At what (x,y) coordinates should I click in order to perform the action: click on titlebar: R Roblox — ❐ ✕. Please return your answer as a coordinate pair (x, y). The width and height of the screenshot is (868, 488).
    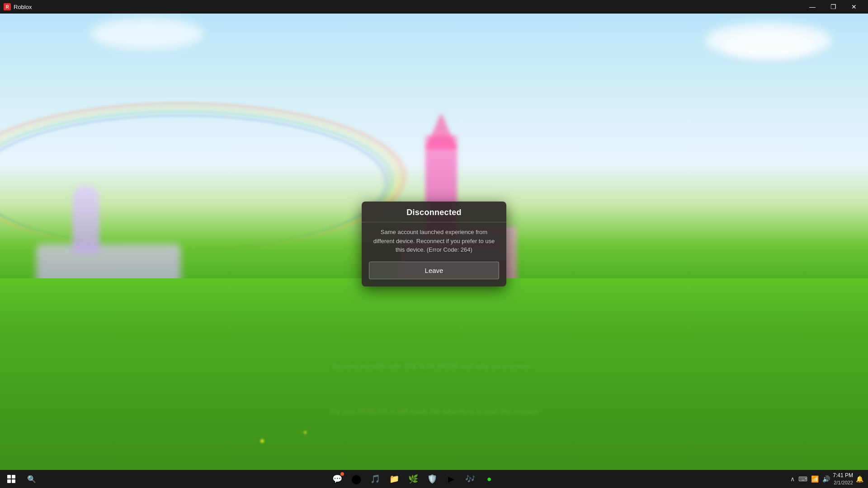
    Looking at the image, I should click on (434, 7).